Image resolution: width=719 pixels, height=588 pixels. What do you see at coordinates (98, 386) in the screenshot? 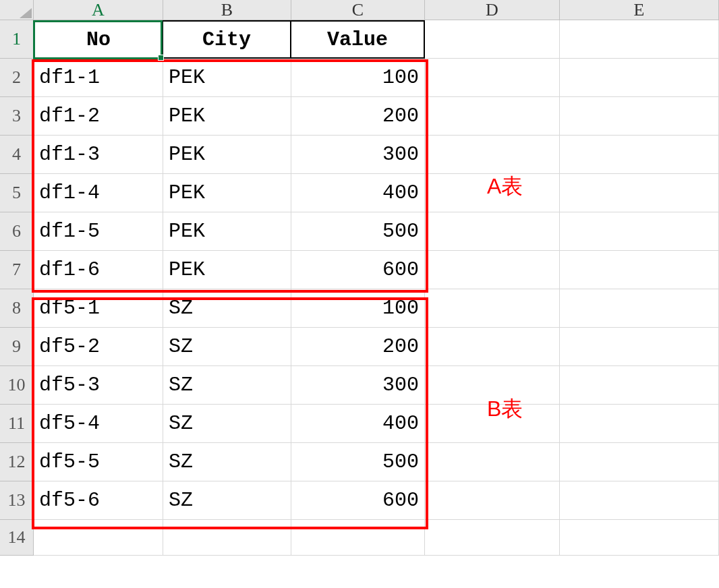
I see `cell-a10: df5-3` at bounding box center [98, 386].